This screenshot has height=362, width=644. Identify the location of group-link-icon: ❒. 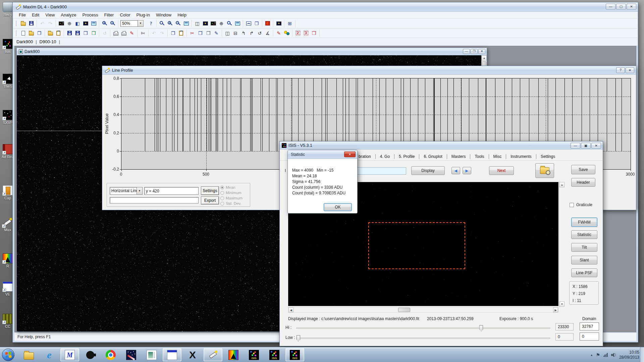
(314, 33).